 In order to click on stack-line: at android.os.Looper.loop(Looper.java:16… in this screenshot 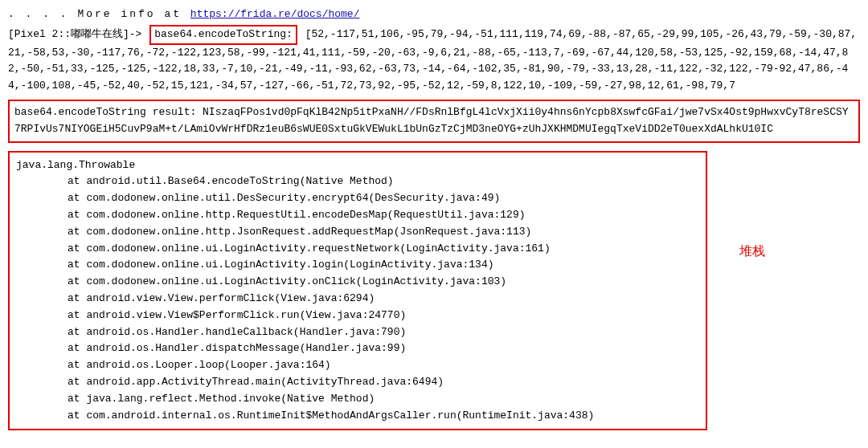, I will do `click(358, 366)`.